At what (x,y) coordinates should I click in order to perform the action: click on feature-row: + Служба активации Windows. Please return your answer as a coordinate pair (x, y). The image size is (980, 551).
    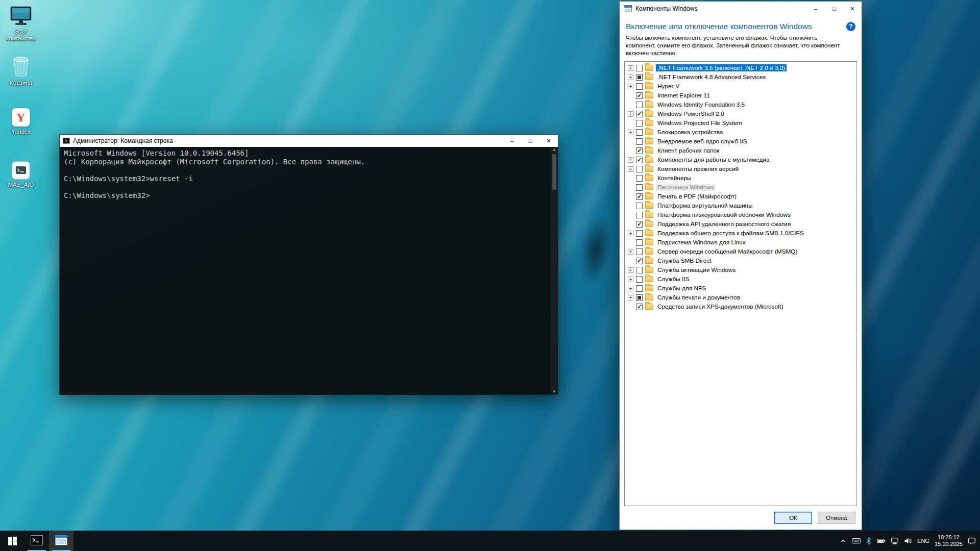
    Looking at the image, I should click on (741, 270).